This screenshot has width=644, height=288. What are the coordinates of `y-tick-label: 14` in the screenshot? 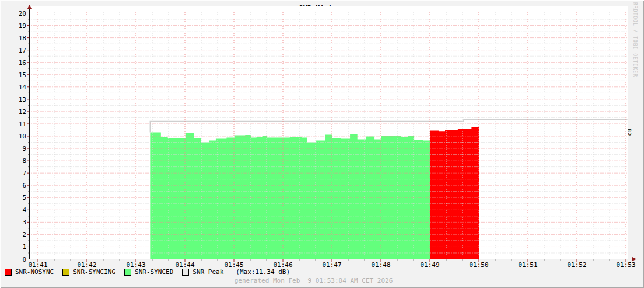 It's located at (23, 88).